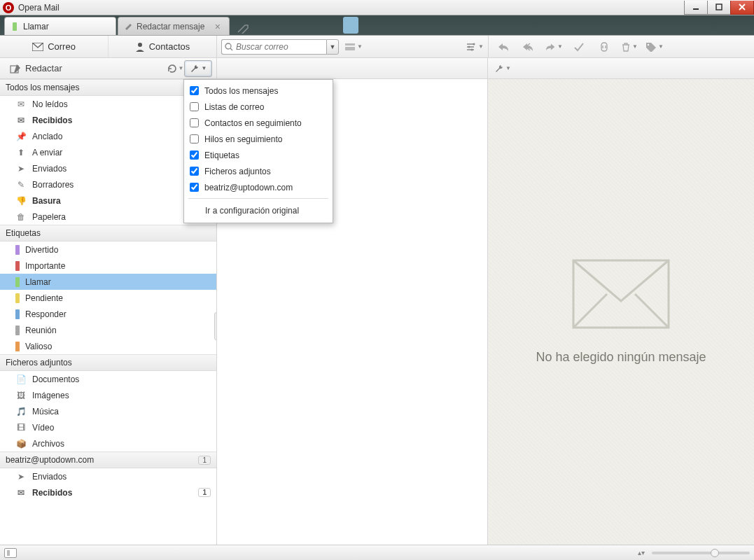  Describe the element at coordinates (21, 444) in the screenshot. I see `archive-icon: 📦` at that location.